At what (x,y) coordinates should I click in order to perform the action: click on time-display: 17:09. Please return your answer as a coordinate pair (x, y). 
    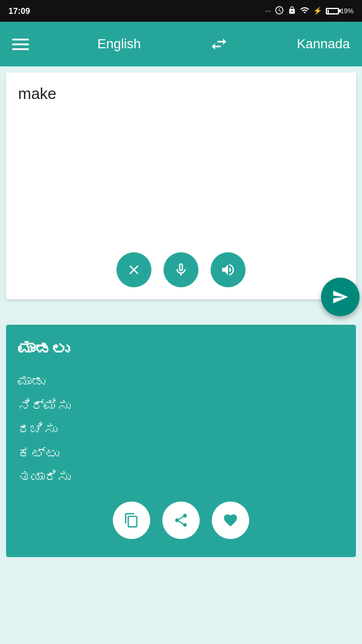
    Looking at the image, I should click on (19, 11).